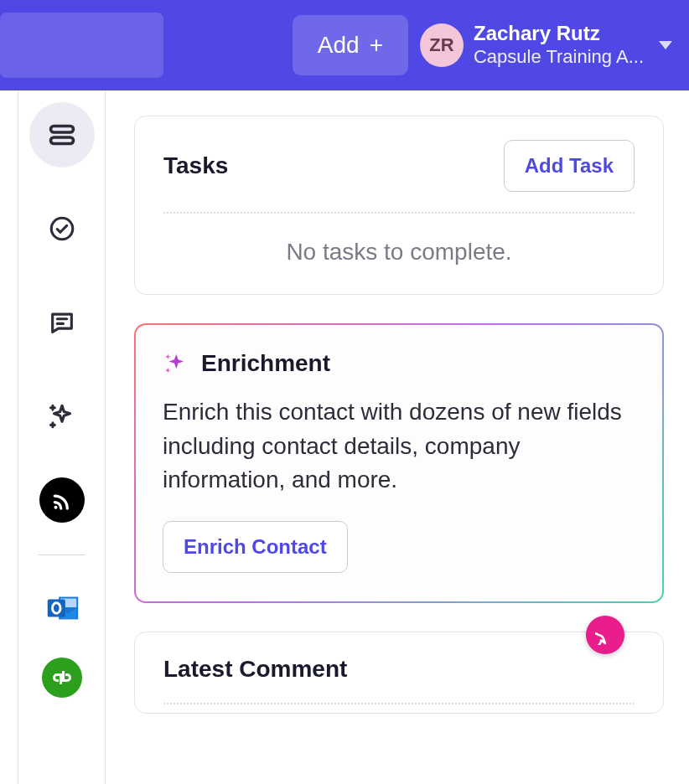 The width and height of the screenshot is (689, 784). I want to click on rail-item-check, so click(62, 229).